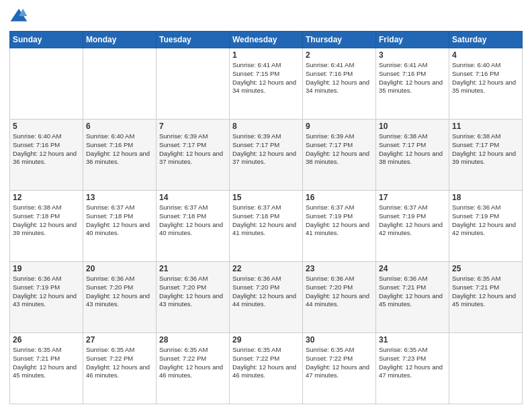 The width and height of the screenshot is (532, 411). What do you see at coordinates (340, 84) in the screenshot?
I see `calendar-cell: 2Sunrise: 6:41 AM Sunset: 7:16 PM Daylig…` at bounding box center [340, 84].